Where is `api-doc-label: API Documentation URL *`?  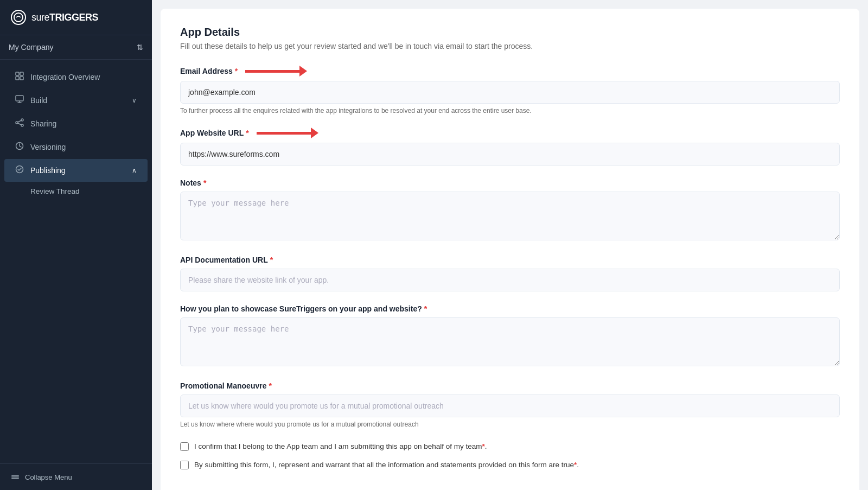 api-doc-label: API Documentation URL * is located at coordinates (510, 260).